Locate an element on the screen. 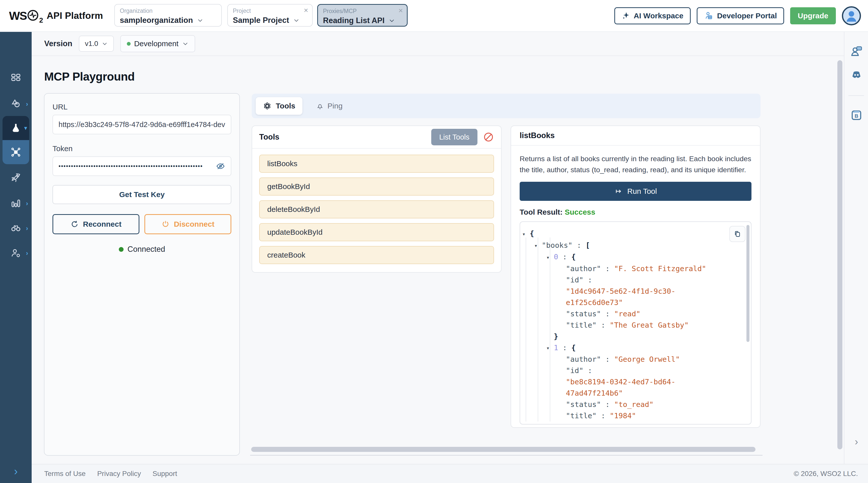  proxy-label: Proxies/MCP is located at coordinates (363, 11).